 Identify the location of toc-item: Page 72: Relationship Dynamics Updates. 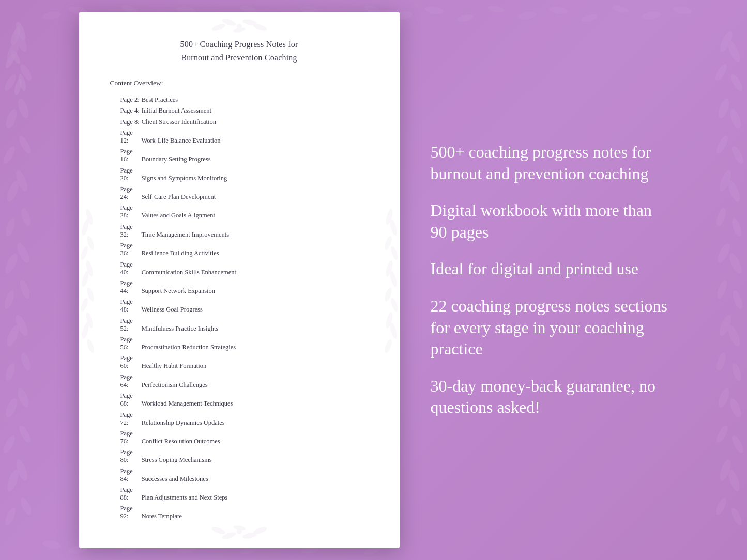
(239, 418).